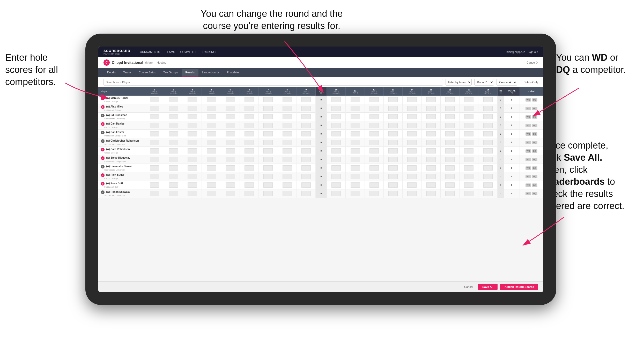 This screenshot has height=346, width=644. Describe the element at coordinates (431, 142) in the screenshot. I see `hole-15-input` at that location.